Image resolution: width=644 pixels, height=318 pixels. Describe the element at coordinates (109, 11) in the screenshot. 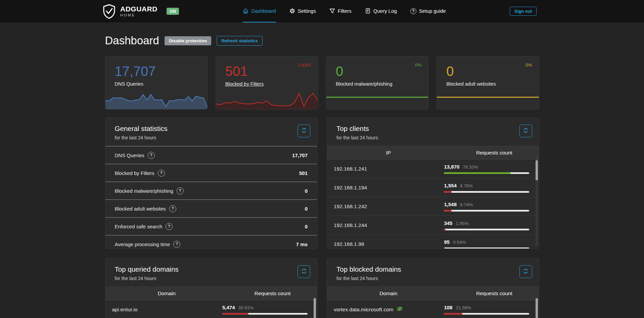

I see `shield-logo-icon` at that location.